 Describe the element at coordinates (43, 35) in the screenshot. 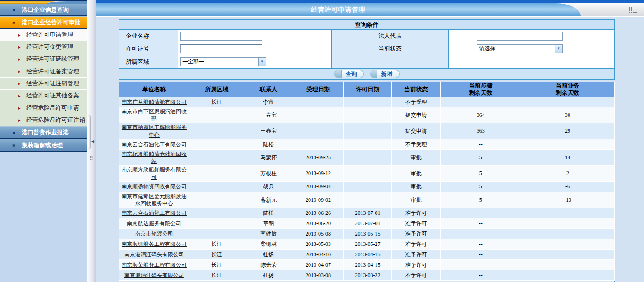

I see `sidebar-item-1-0: ▸经营许可申请管理` at that location.